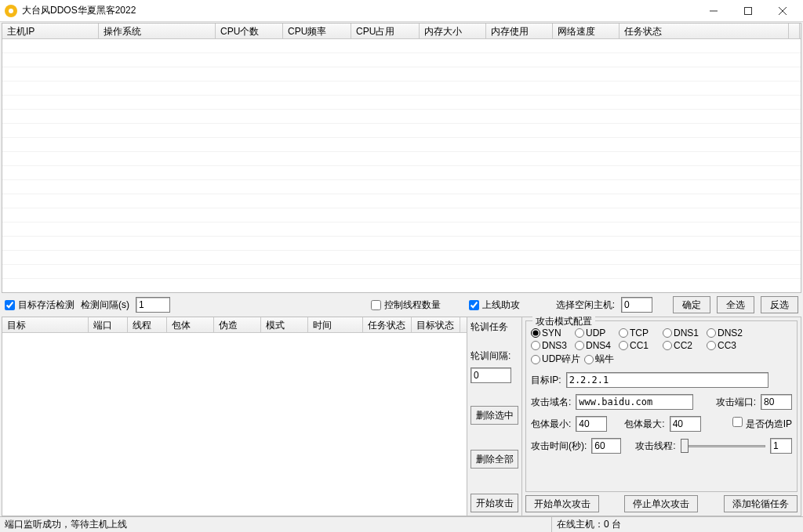  Describe the element at coordinates (317, 31) in the screenshot. I see `col-cpu-freq: CPU频率` at that location.